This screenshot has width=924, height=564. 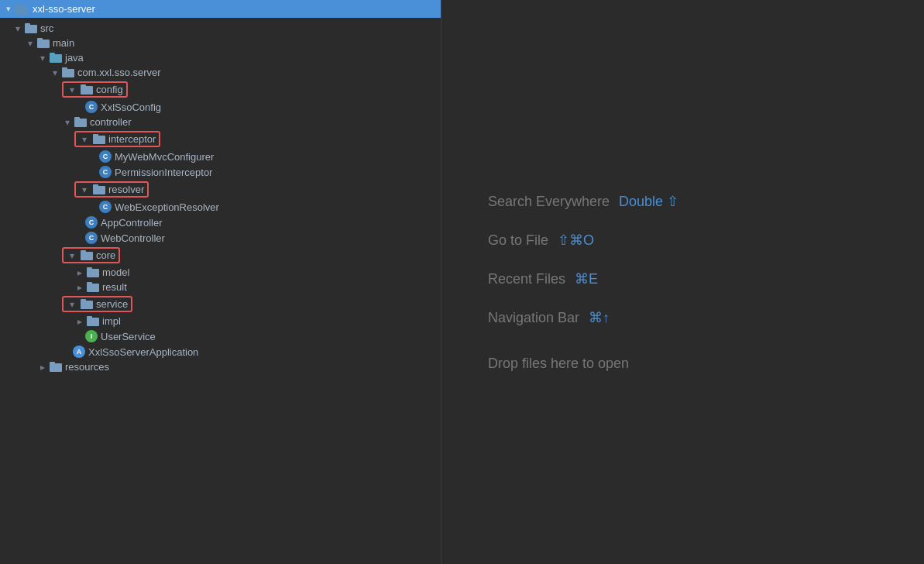 I want to click on go-to-file-key: ⇧⌘O, so click(x=576, y=240).